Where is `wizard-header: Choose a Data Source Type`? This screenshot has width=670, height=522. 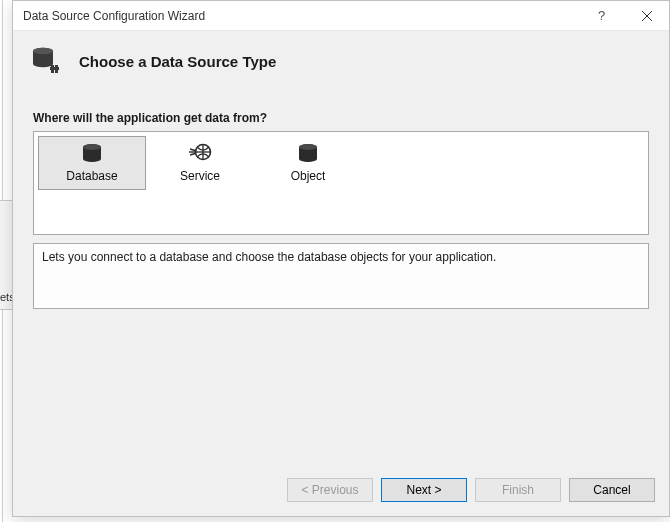 wizard-header: Choose a Data Source Type is located at coordinates (341, 62).